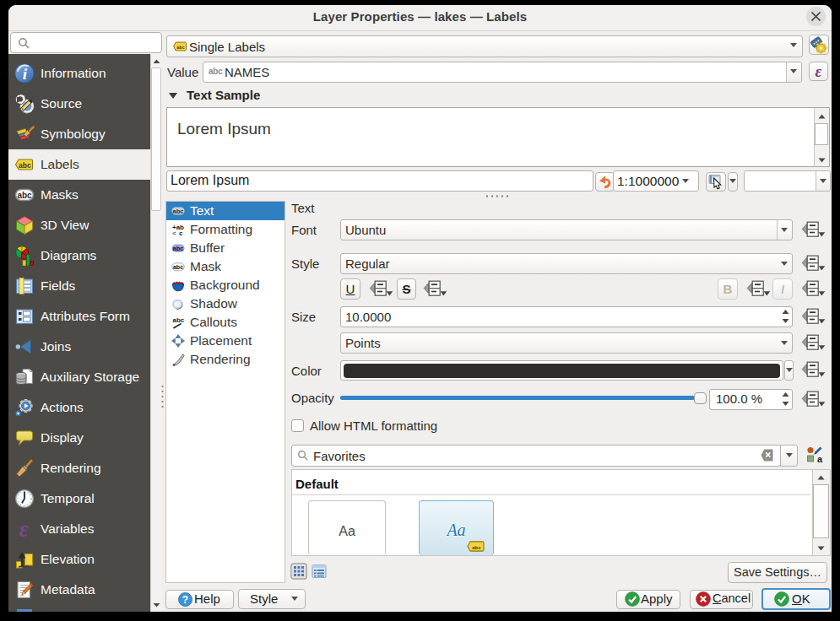 The width and height of the screenshot is (840, 621). I want to click on svg-text: ε, so click(24, 529).